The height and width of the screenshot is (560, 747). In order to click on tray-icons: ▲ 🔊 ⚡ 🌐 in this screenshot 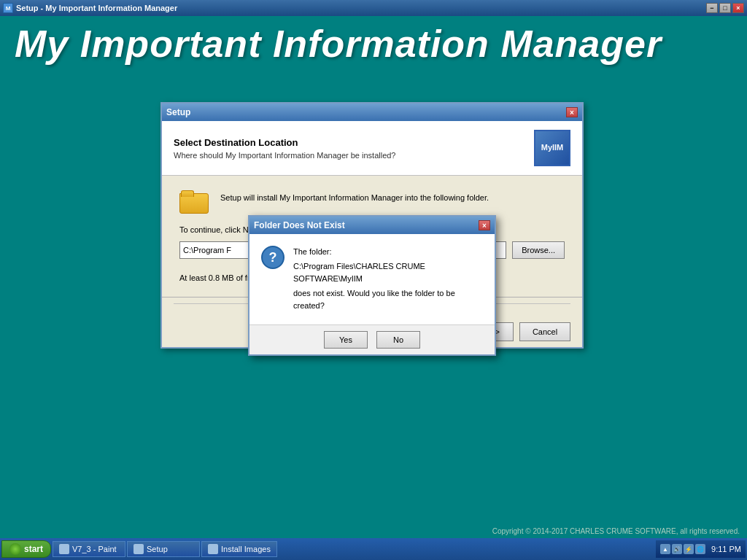, I will do `click(683, 549)`.